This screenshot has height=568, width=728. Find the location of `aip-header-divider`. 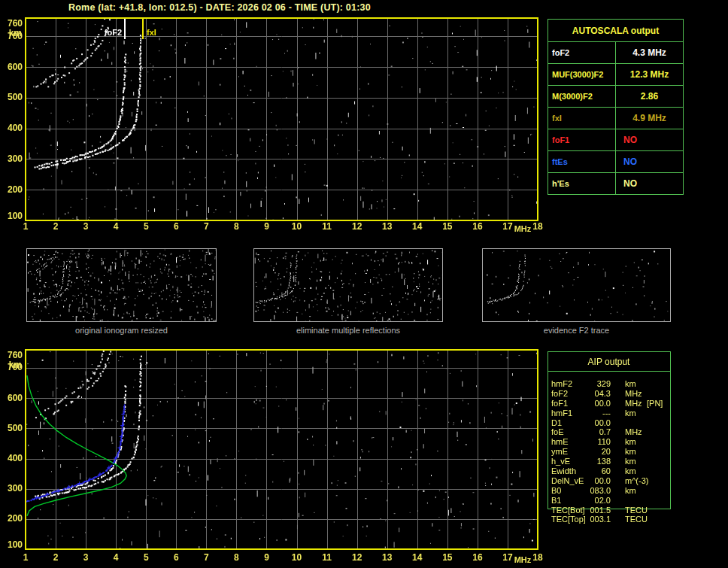

aip-header-divider is located at coordinates (609, 372).